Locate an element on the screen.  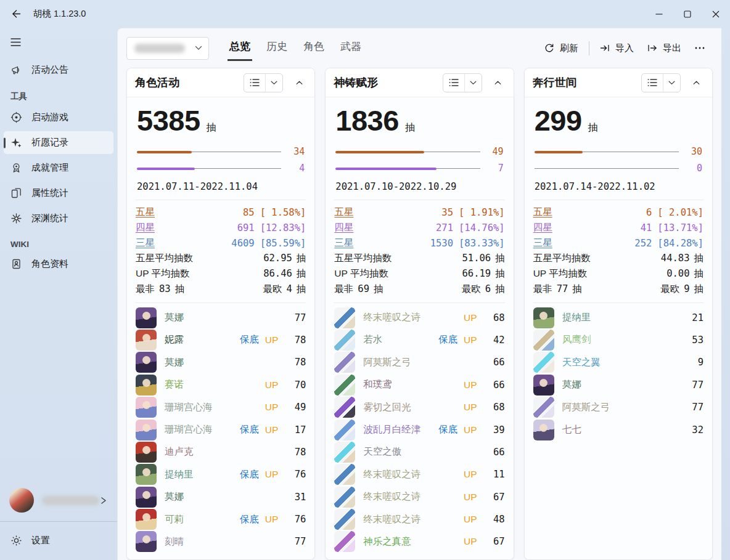
pull-count: 77 is located at coordinates (693, 407).